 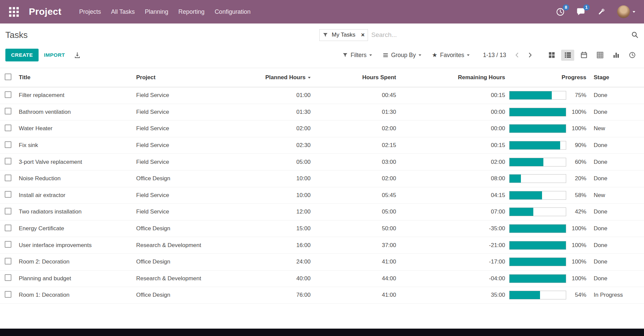 I want to click on pager-next-icon, so click(x=530, y=55).